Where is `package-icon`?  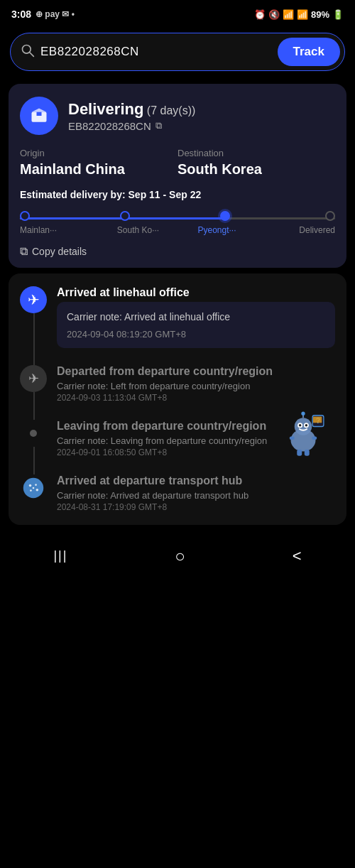
package-icon is located at coordinates (39, 116).